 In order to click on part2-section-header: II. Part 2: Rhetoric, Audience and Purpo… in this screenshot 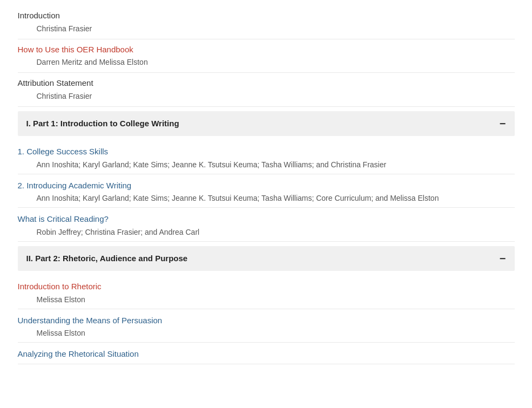, I will do `click(266, 259)`.